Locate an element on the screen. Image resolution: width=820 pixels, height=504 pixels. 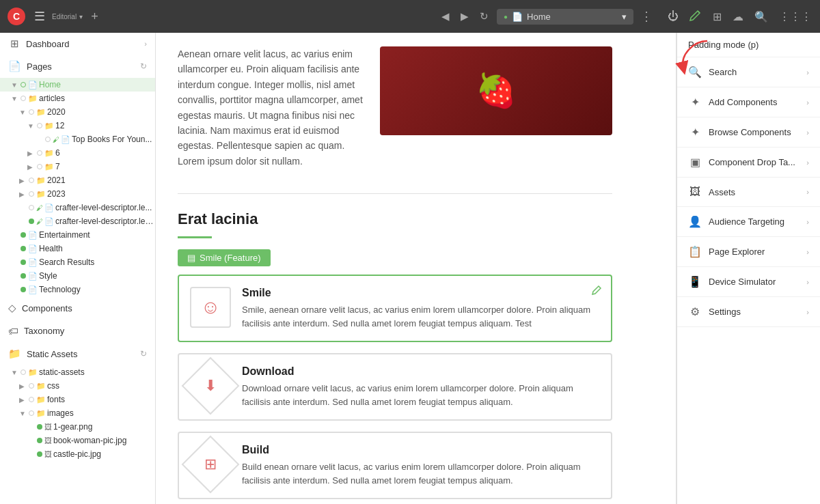
more-options-button: ⋮ is located at coordinates (646, 16).